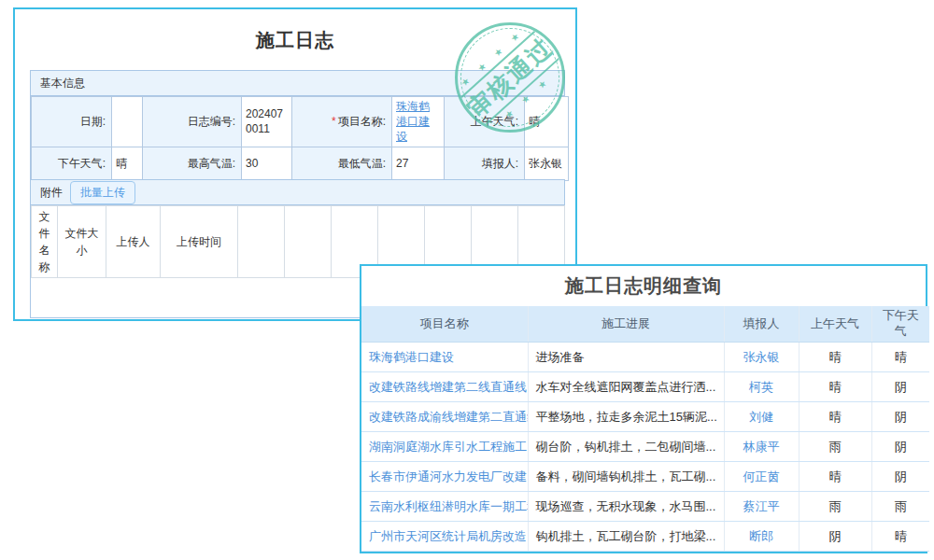  Describe the element at coordinates (192, 122) in the screenshot. I see `log-no-label: 日志编号:` at that location.